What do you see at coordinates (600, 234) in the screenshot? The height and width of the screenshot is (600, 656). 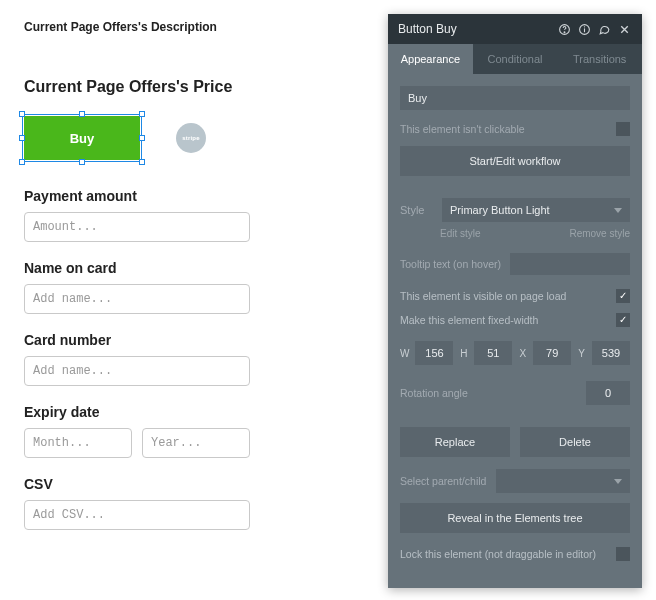 I see `remove-style-link: Remove style` at bounding box center [600, 234].